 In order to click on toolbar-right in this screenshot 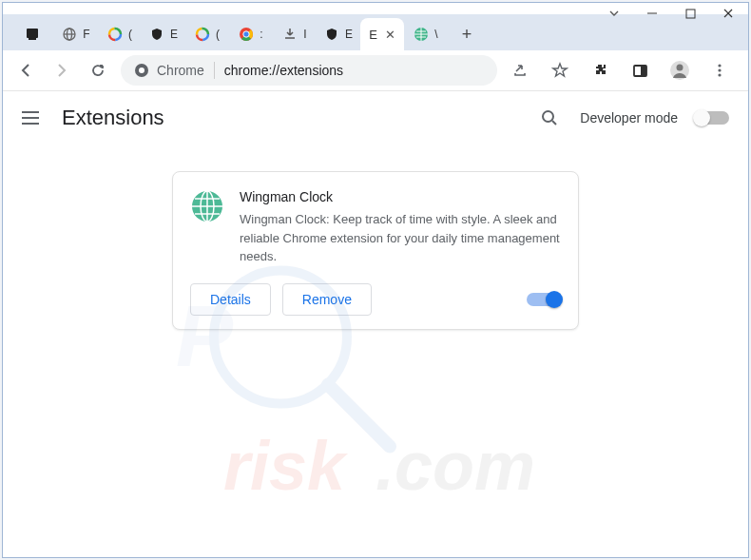, I will do `click(623, 70)`.